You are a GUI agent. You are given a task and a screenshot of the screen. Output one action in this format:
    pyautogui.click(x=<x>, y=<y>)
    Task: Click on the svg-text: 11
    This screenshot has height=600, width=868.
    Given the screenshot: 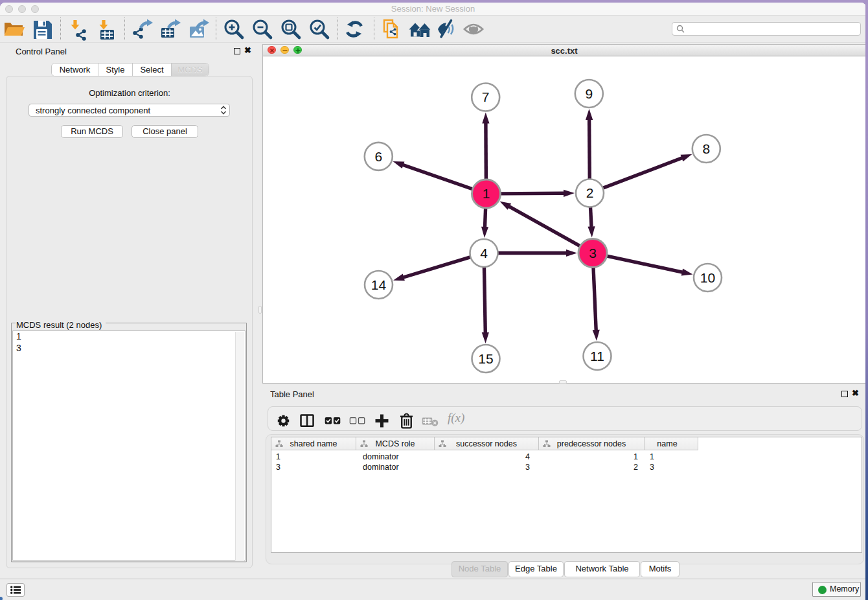 What is the action you would take?
    pyautogui.click(x=597, y=356)
    